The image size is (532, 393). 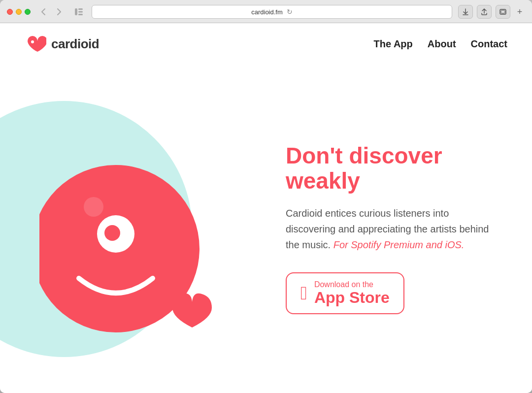 What do you see at coordinates (492, 12) in the screenshot?
I see `browser-actions: +` at bounding box center [492, 12].